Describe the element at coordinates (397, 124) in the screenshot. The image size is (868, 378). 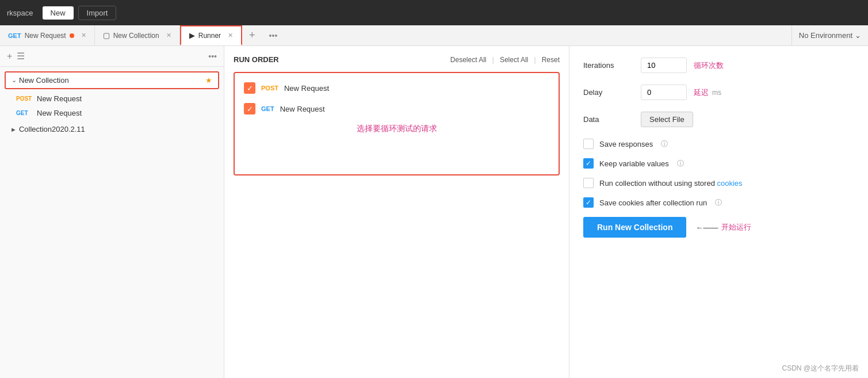
I see `requests-box: ✓ POST New Request ✓ GET New Request 选择要…` at that location.